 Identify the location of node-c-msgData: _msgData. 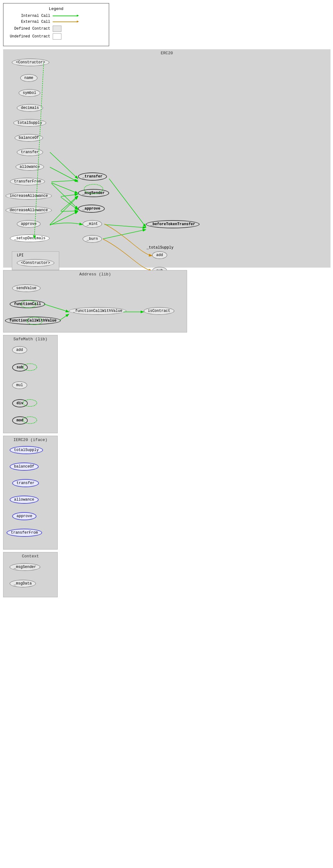
(23, 584).